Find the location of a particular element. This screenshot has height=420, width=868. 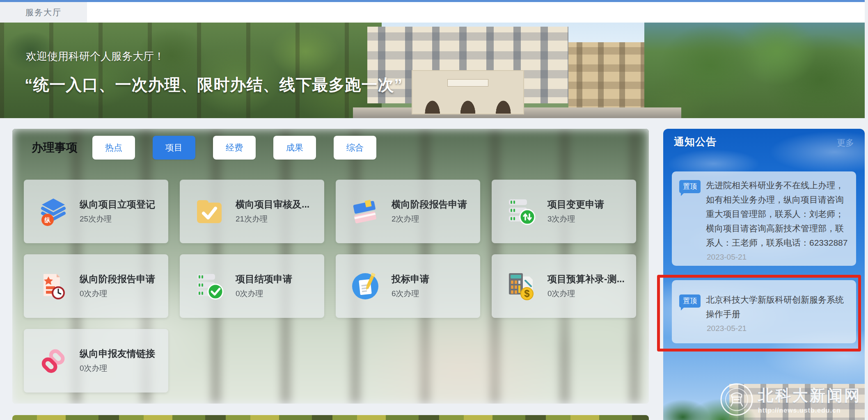

tab-bar: 服务大厅 is located at coordinates (433, 12).